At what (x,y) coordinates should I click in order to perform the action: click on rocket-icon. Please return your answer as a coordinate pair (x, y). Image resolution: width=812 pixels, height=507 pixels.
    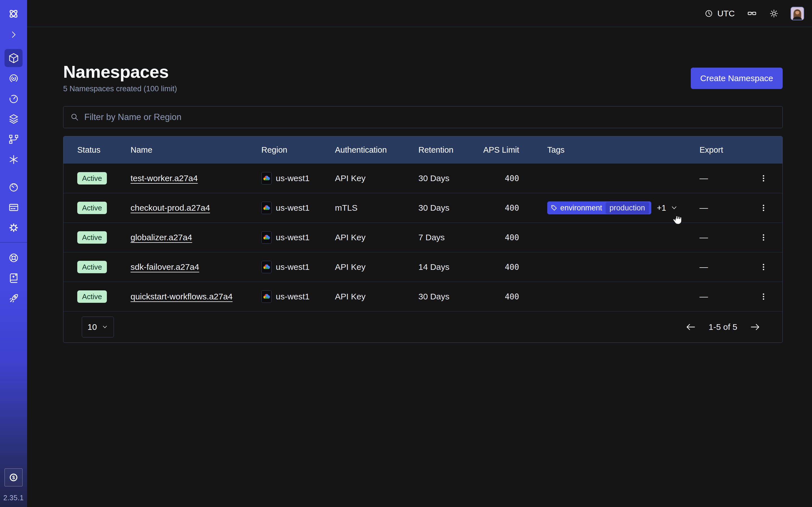
    Looking at the image, I should click on (14, 298).